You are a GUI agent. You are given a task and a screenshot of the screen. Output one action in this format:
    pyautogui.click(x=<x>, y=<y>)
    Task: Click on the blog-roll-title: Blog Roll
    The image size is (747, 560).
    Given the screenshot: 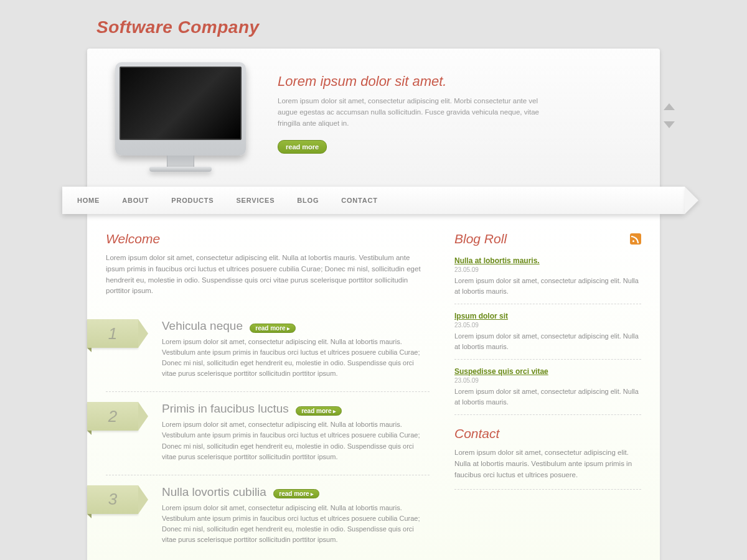 What is the action you would take?
    pyautogui.click(x=481, y=239)
    